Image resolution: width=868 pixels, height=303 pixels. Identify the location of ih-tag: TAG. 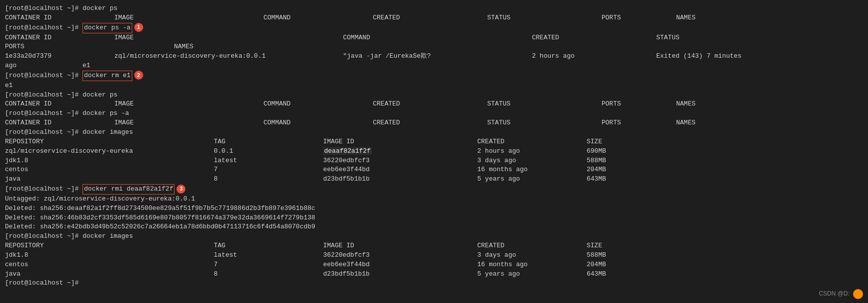
(268, 142).